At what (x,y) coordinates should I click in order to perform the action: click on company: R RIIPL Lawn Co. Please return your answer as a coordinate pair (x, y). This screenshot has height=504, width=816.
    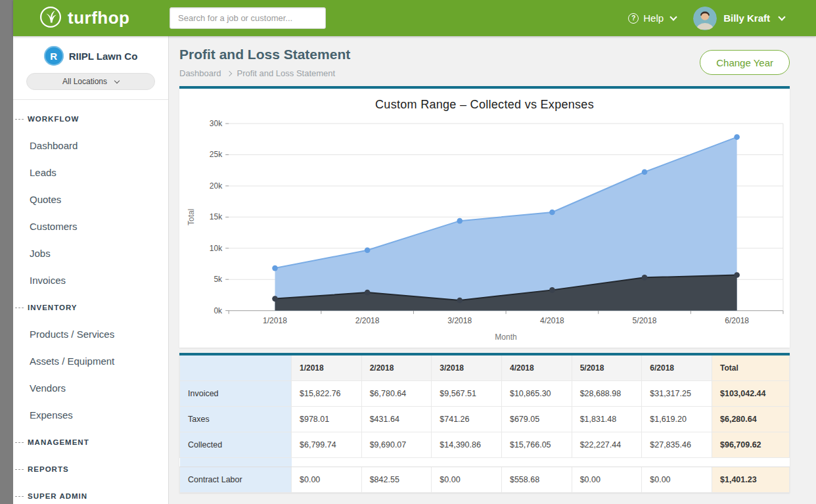
    Looking at the image, I should click on (91, 56).